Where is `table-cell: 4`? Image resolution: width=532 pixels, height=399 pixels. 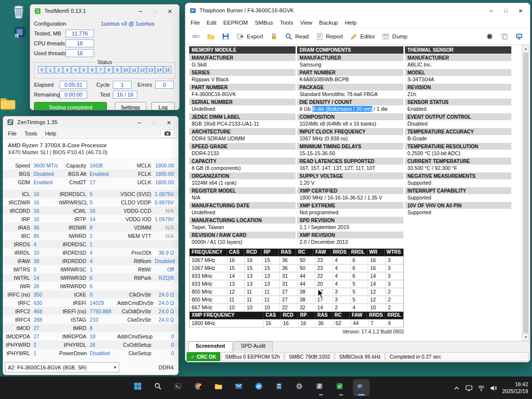 table-cell: 4 is located at coordinates (360, 307).